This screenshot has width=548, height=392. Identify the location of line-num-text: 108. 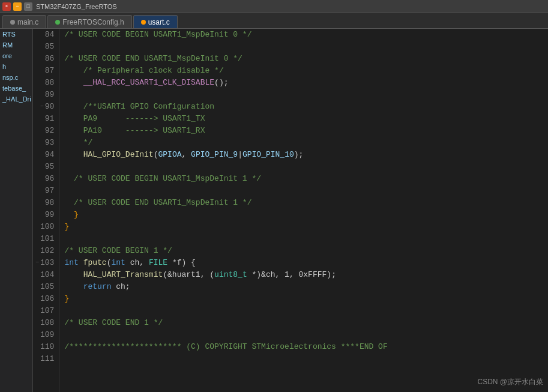
(47, 323).